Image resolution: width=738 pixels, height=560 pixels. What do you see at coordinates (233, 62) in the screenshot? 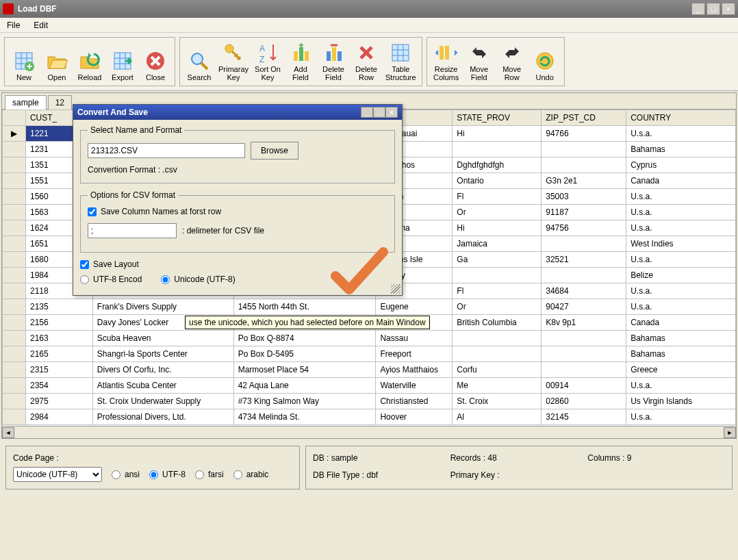
I see `toolbar-pkey-button: Primaray Key` at bounding box center [233, 62].